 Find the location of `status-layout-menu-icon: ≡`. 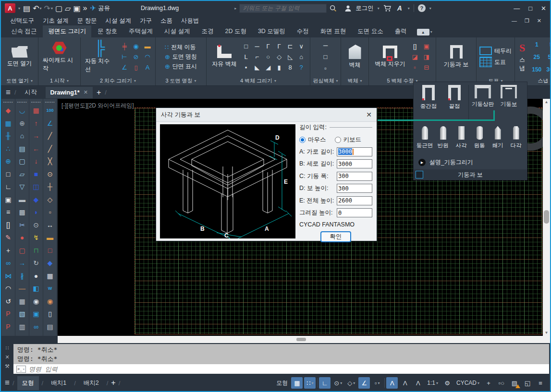

status-layout-menu-icon: ≡ is located at coordinates (7, 383).